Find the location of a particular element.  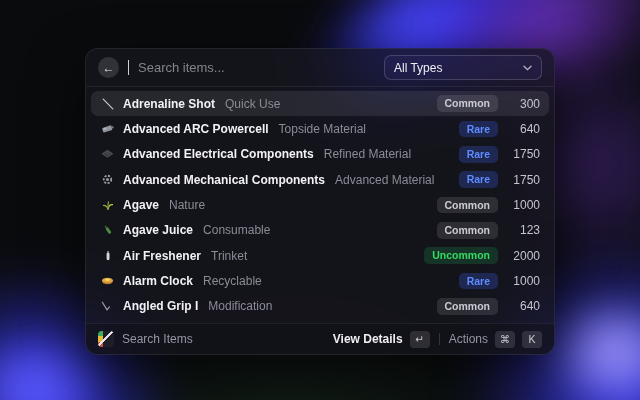

list-item: Air FreshenerTrinketUncommon2000 is located at coordinates (320, 256).